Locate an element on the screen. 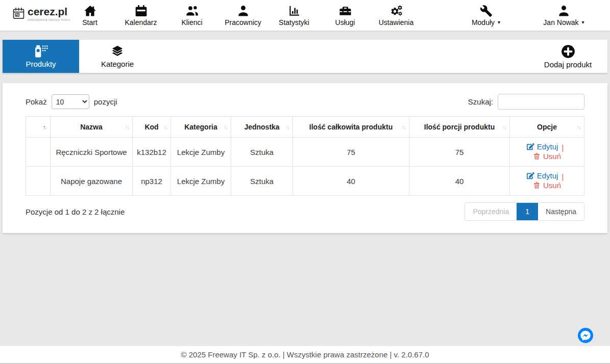 The height and width of the screenshot is (364, 610). nav-dropdown-user: Jan Nowak ▾ is located at coordinates (564, 15).